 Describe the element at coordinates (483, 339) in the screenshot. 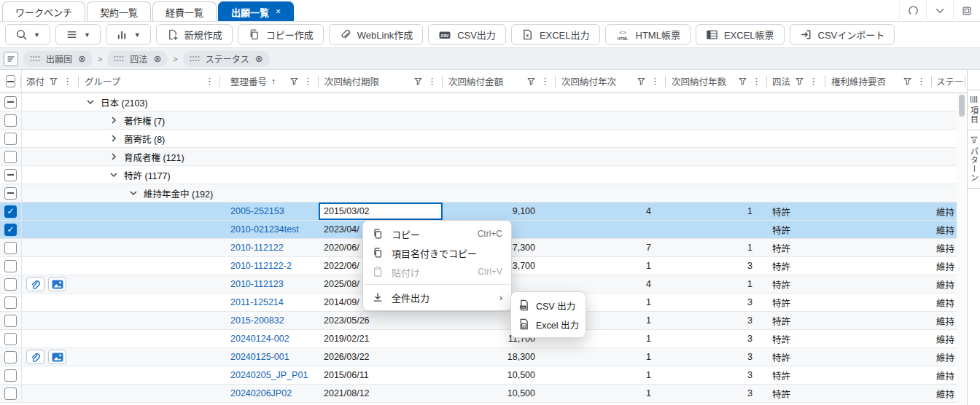

I see `table-row: 20240124-002 2019/02/21 11,700 1 3 特許 維持` at that location.